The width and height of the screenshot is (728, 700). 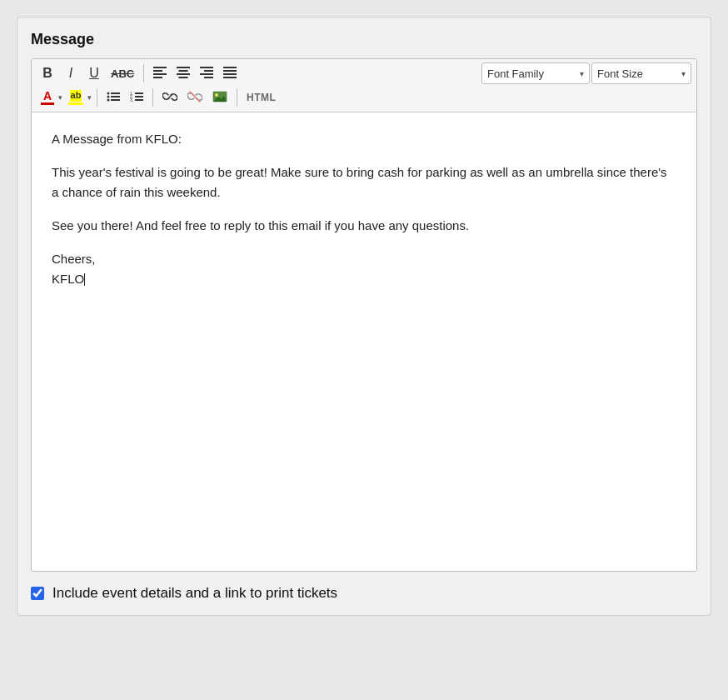 I want to click on insert-image-button, so click(x=220, y=98).